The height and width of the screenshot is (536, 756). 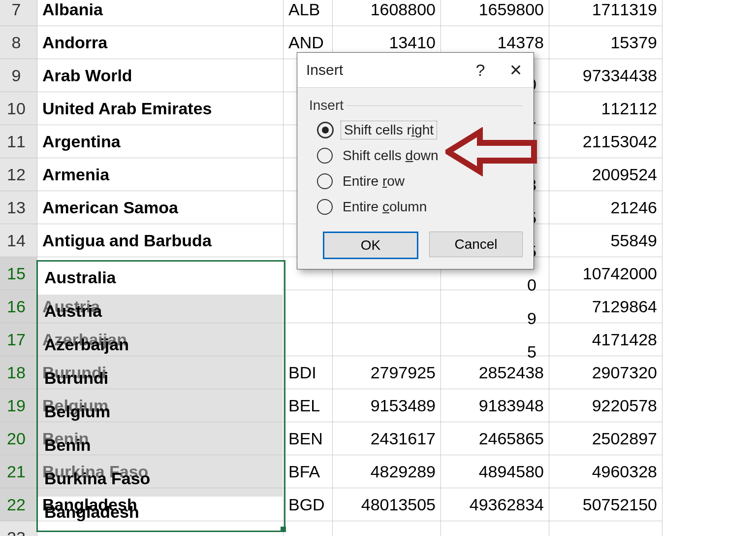 I want to click on cell-country-name: American Samoa, so click(x=160, y=208).